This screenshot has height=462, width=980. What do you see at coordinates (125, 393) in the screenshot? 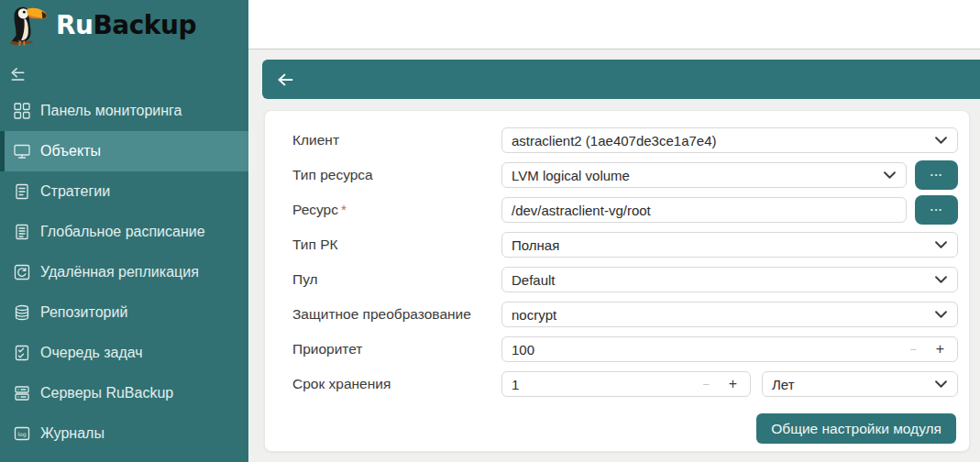
I see `sidebar-item-rubackup-servers: Серверы RuBackup` at bounding box center [125, 393].